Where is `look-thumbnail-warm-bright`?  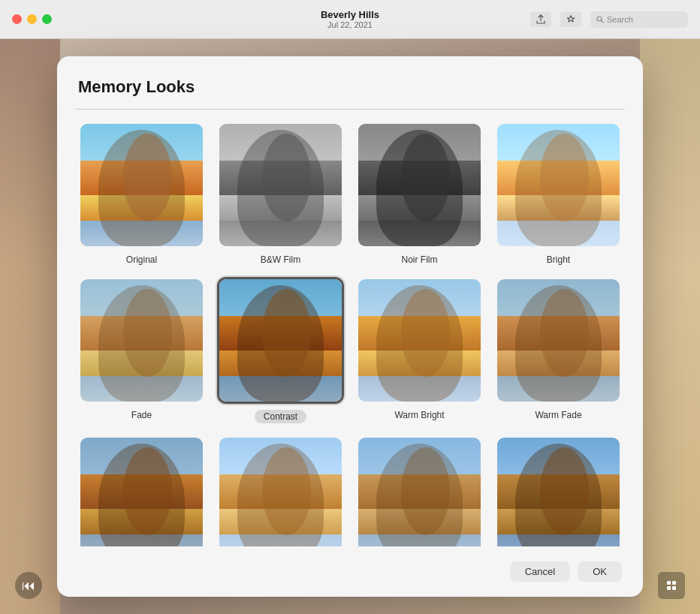 look-thumbnail-warm-bright is located at coordinates (419, 341).